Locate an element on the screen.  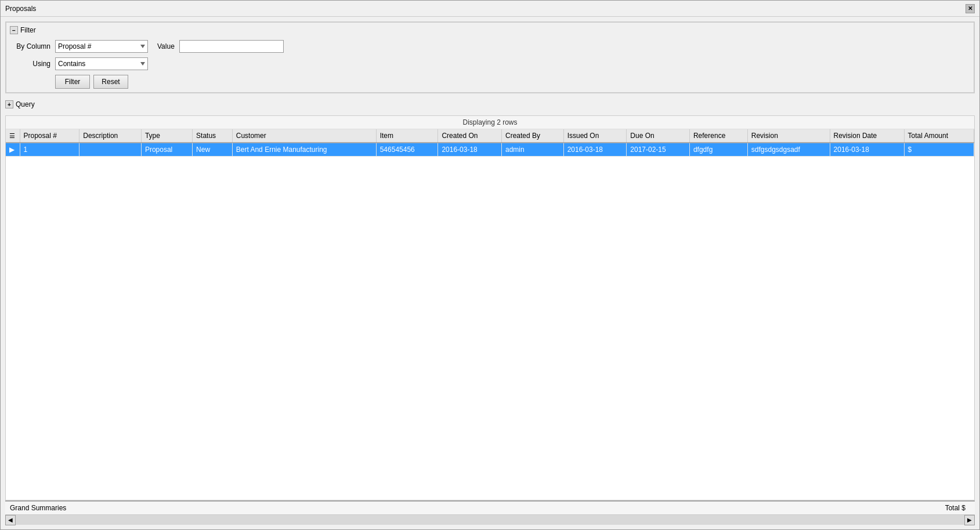
col-header-type: Type is located at coordinates (167, 136).